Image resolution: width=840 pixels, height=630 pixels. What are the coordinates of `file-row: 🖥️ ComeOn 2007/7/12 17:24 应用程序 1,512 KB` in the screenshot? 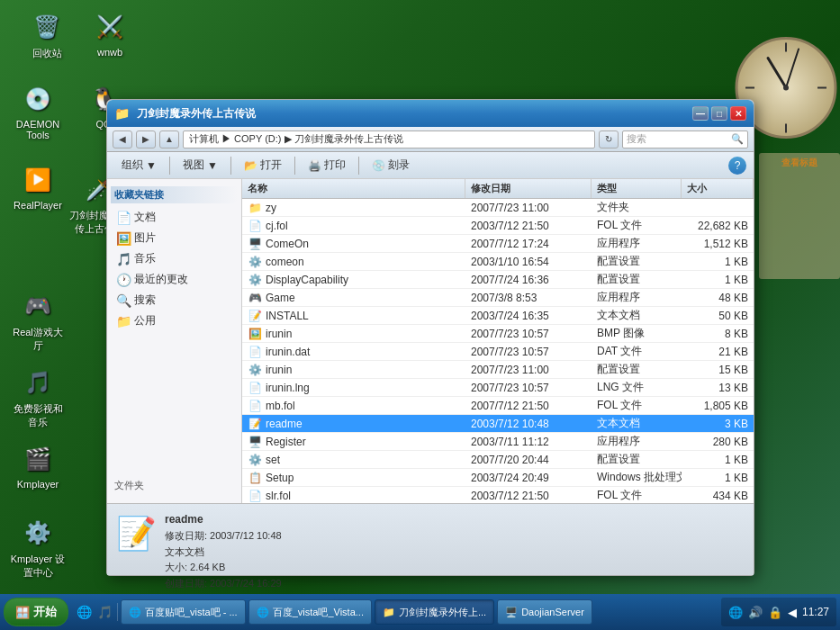 It's located at (498, 244).